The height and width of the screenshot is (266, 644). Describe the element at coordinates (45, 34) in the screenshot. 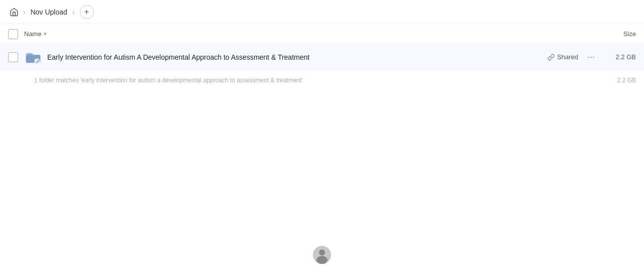

I see `sort-icon: ▾` at that location.